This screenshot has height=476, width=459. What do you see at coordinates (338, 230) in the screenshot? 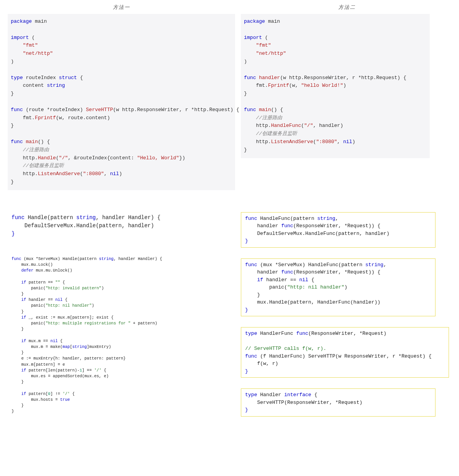
I see `code-block-handlefunc: func HandleFunc(pattern string, handler …` at bounding box center [338, 230].